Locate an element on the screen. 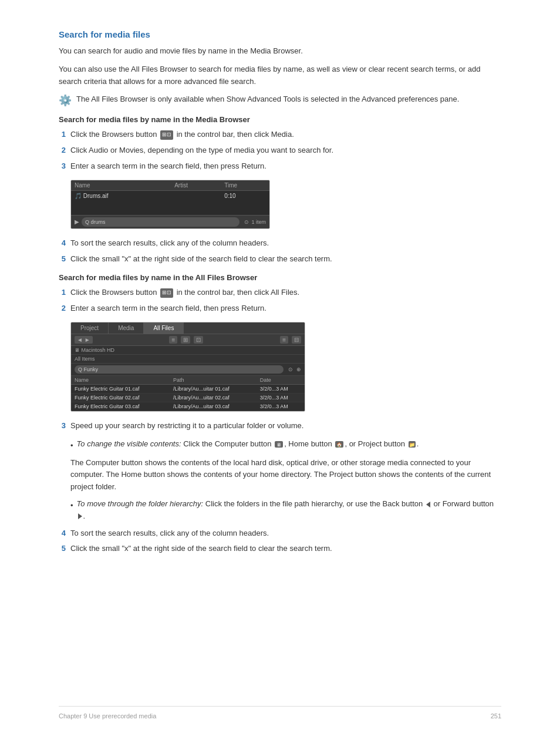  bullet-content-2: To move through the folder hierarchy: Cl… is located at coordinates (289, 510).